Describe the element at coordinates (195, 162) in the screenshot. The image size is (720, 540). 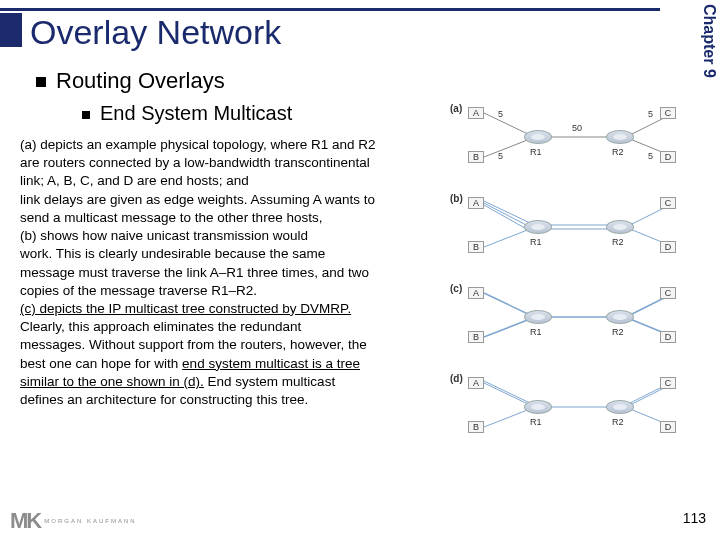
I see `body-line: are routers connected by a low-bandwidth…` at that location.